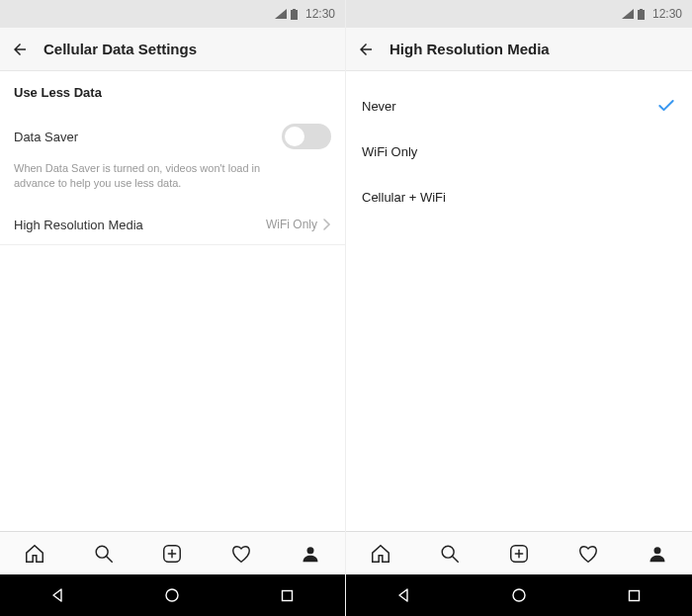 Image resolution: width=692 pixels, height=616 pixels. I want to click on page-title: Cellular Data Settings, so click(121, 49).